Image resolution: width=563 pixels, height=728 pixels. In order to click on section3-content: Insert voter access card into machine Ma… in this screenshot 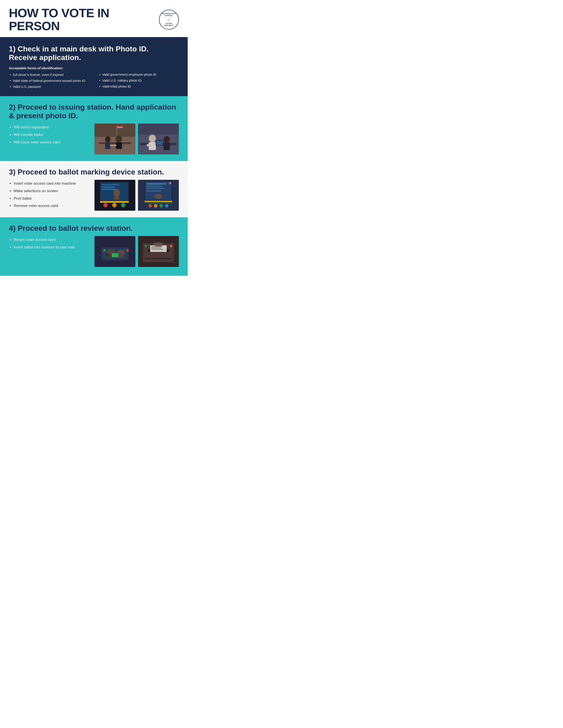, I will do `click(94, 195)`.